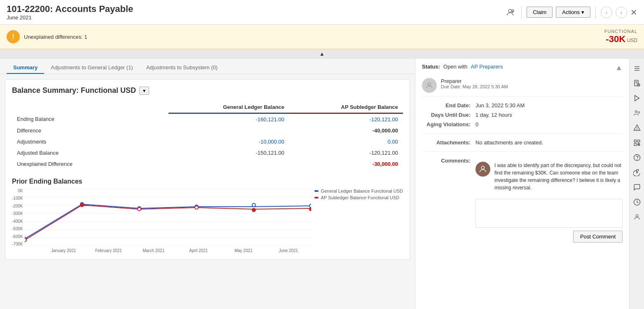 The height and width of the screenshot is (309, 644). I want to click on comments-content: I was able to identify part of the discr…, so click(549, 200).